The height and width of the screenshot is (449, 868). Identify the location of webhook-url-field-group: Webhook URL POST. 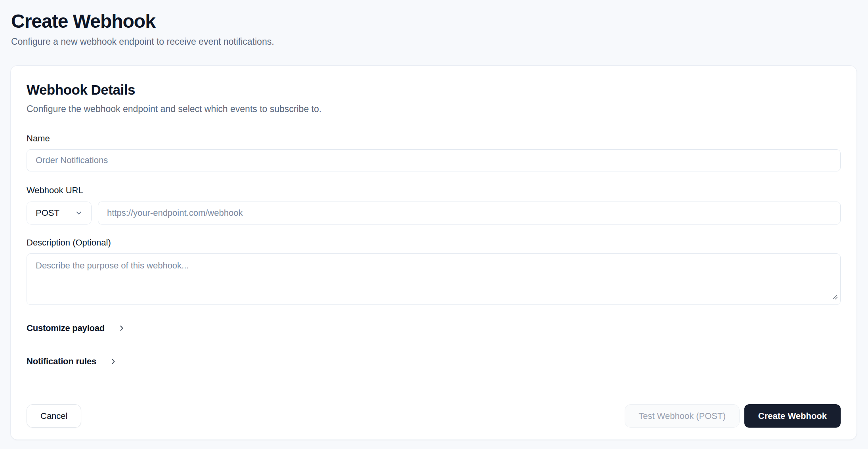
(434, 205).